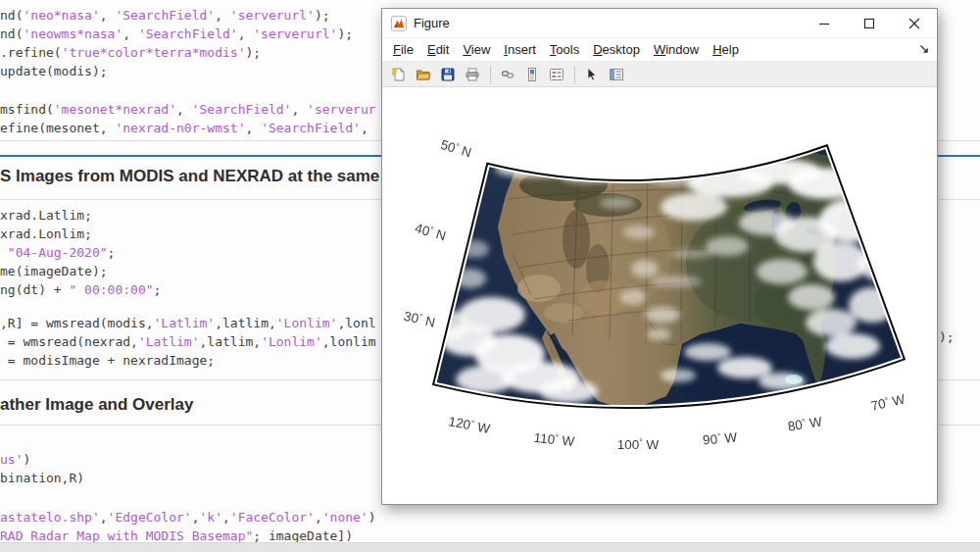 The width and height of the screenshot is (980, 552). I want to click on insert-colorbar-button, so click(531, 75).